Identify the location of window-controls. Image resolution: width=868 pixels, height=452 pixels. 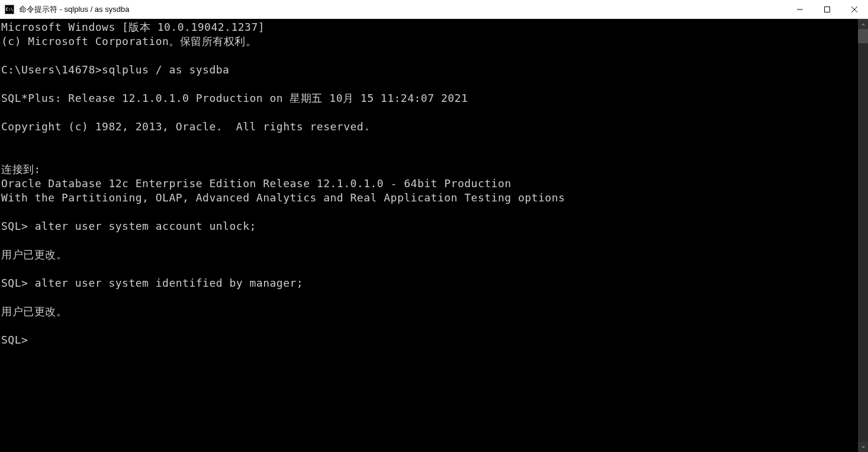
(827, 9).